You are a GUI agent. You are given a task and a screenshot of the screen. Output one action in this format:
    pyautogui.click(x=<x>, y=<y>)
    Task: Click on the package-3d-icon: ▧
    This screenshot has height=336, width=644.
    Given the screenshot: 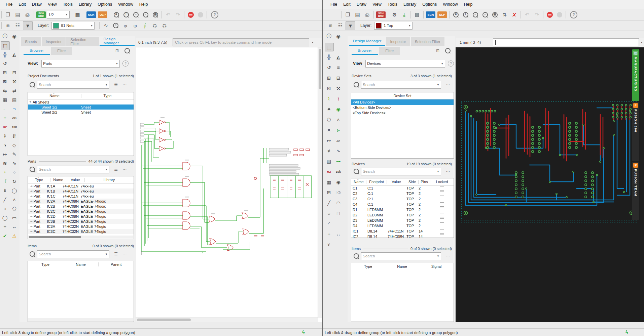 What is the action you would take?
    pyautogui.click(x=329, y=161)
    